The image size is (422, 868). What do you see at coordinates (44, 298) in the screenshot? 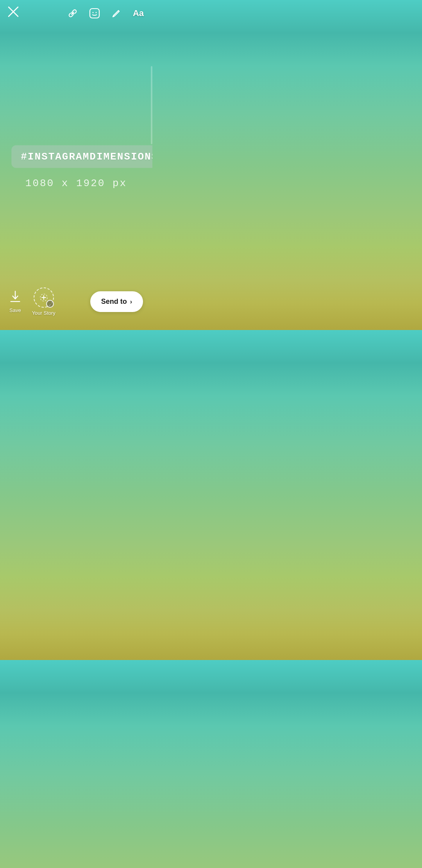
I see `your-story-icon` at bounding box center [44, 298].